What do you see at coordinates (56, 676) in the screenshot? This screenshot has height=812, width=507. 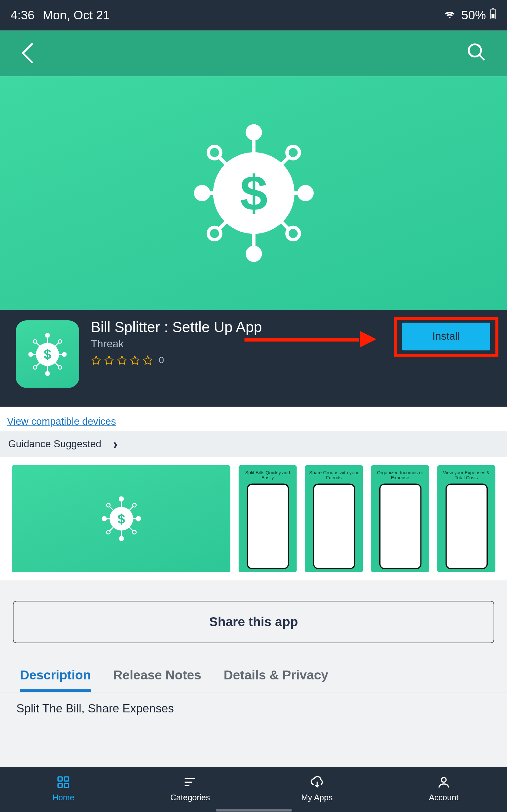 I see `tab-description: Description` at bounding box center [56, 676].